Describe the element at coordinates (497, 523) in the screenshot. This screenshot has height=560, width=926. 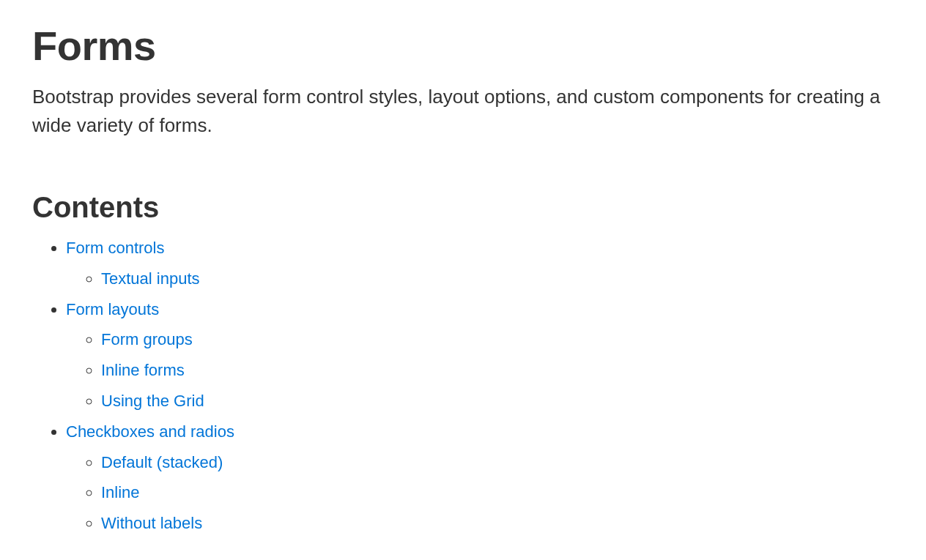
I see `toc-subitem: Without labels` at that location.